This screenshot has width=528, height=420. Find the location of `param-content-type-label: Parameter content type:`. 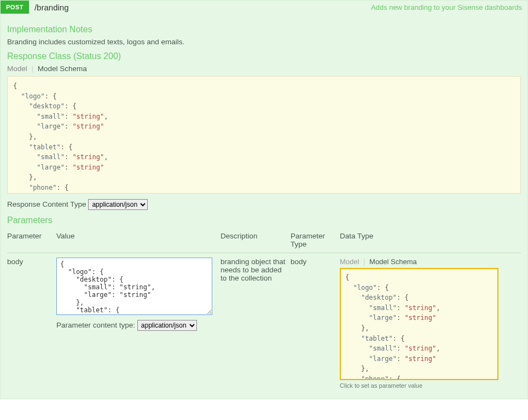

param-content-type-label: Parameter content type: is located at coordinates (96, 325).